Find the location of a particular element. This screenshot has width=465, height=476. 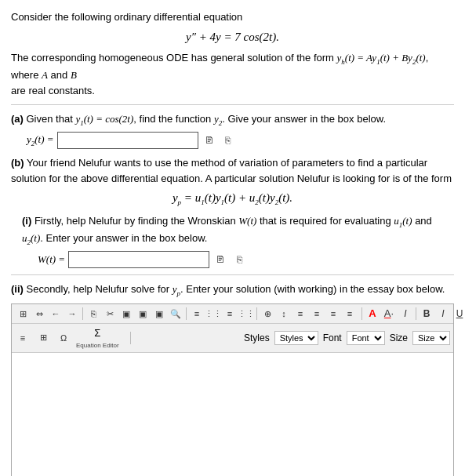

tb-bold-btn: B is located at coordinates (427, 314).